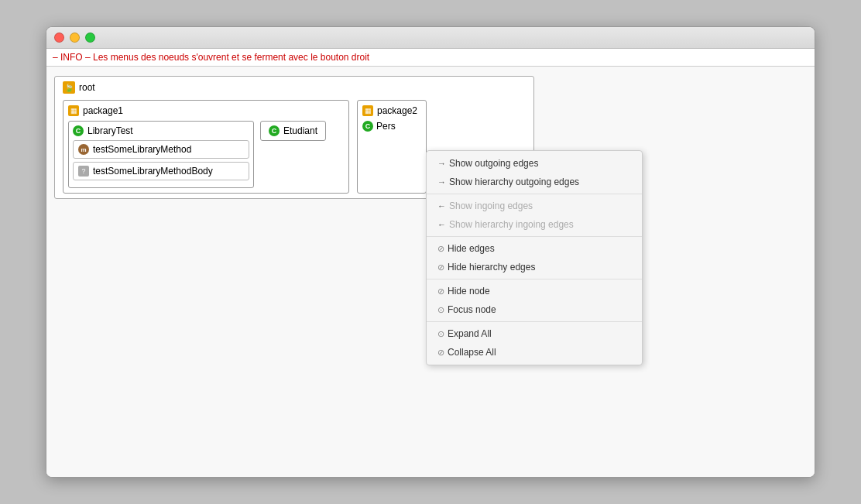 This screenshot has width=861, height=504. Describe the element at coordinates (110, 131) in the screenshot. I see `library-test-label: LibraryTest` at that location.